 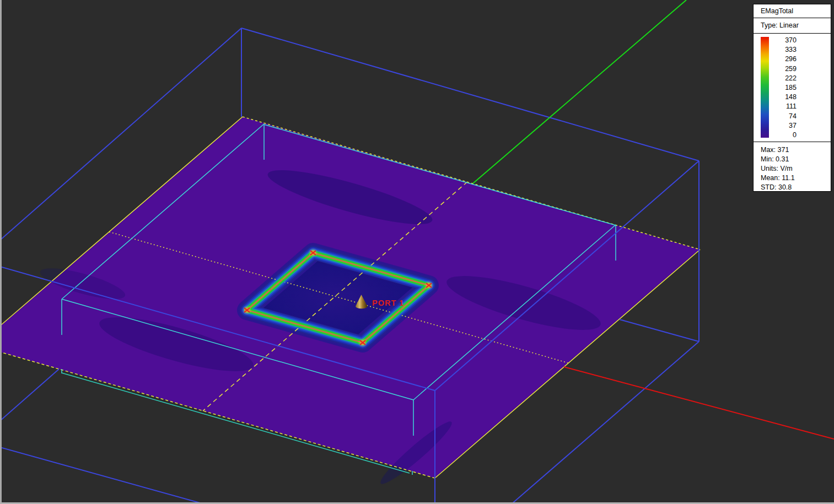 What do you see at coordinates (784, 40) in the screenshot?
I see `scale-tick-label: 370` at bounding box center [784, 40].